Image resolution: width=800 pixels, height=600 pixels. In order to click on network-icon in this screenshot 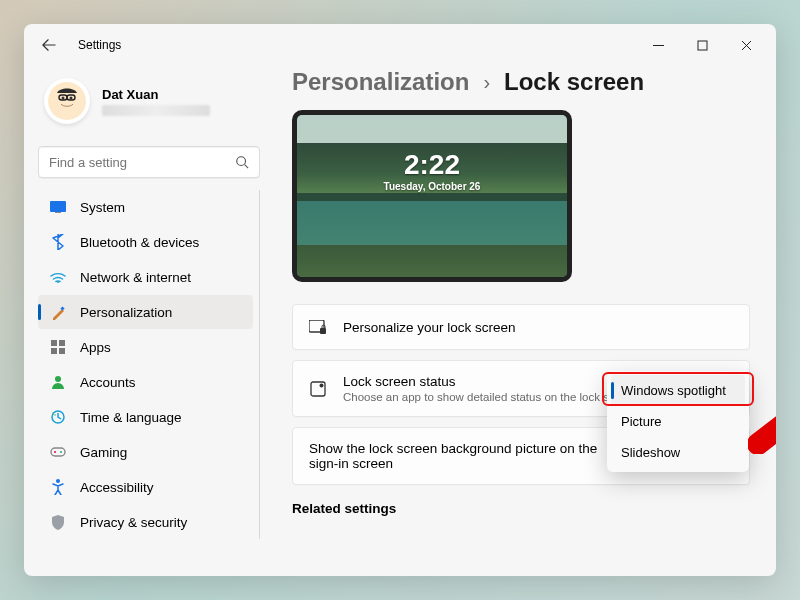, I will do `click(58, 277)`.